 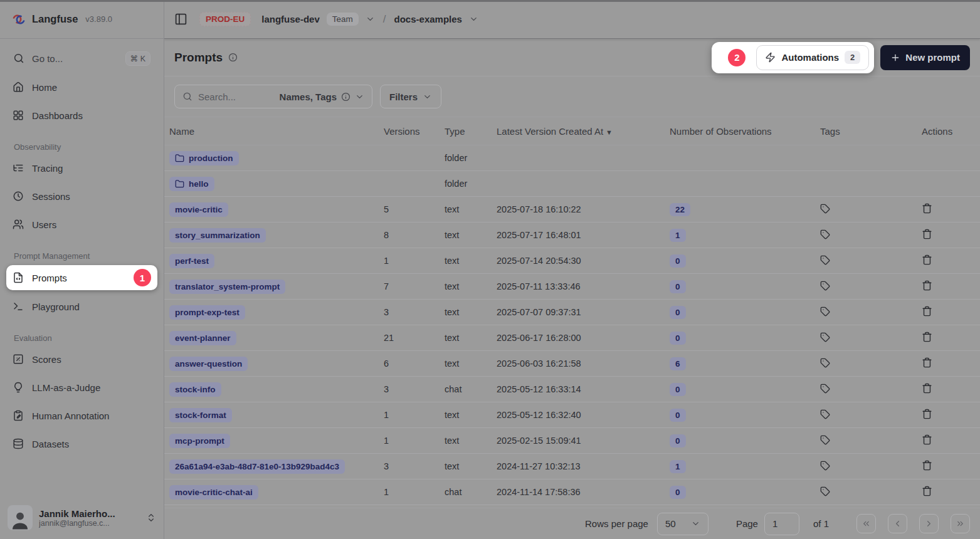 What do you see at coordinates (572, 261) in the screenshot?
I see `table-row: perf-test1text2025-07-14 20:54:300` at bounding box center [572, 261].